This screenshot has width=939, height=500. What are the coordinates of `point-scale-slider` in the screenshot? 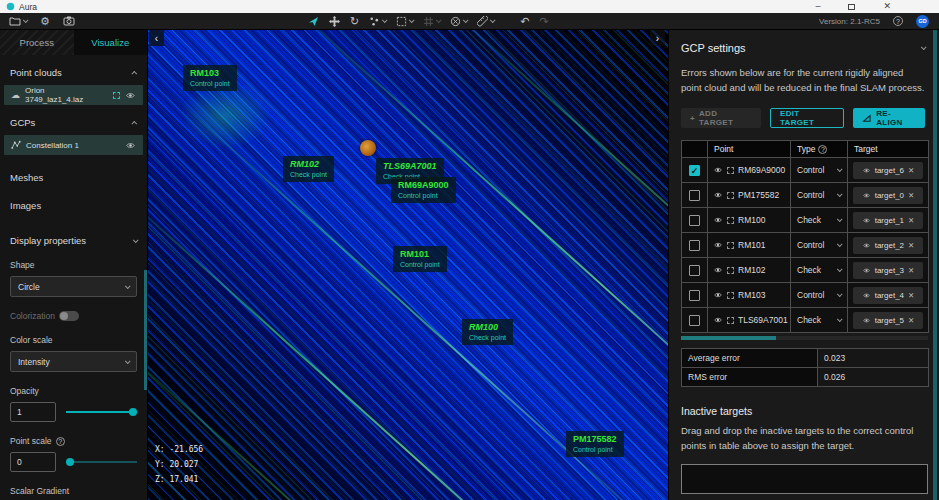 It's located at (102, 462).